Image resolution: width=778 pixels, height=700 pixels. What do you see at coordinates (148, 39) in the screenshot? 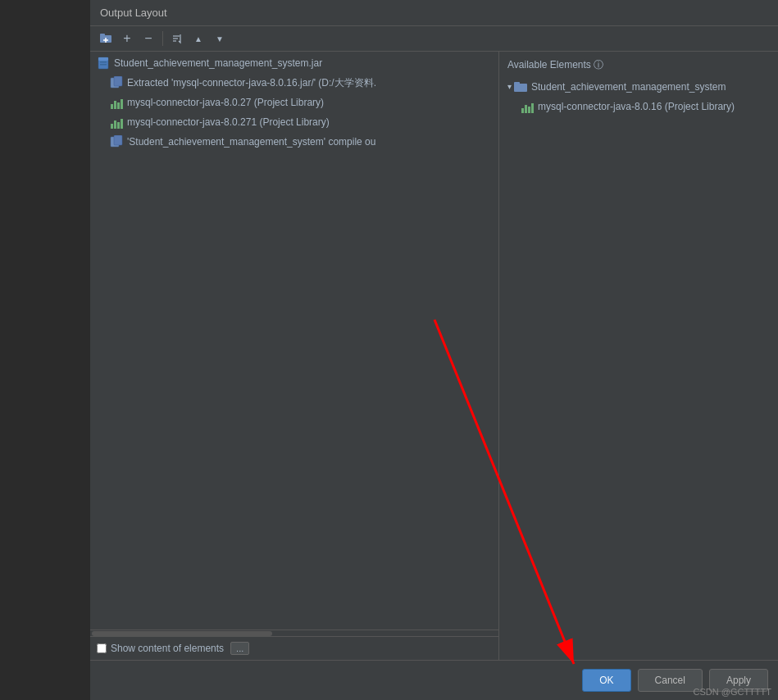
I see `remove-button: −` at bounding box center [148, 39].